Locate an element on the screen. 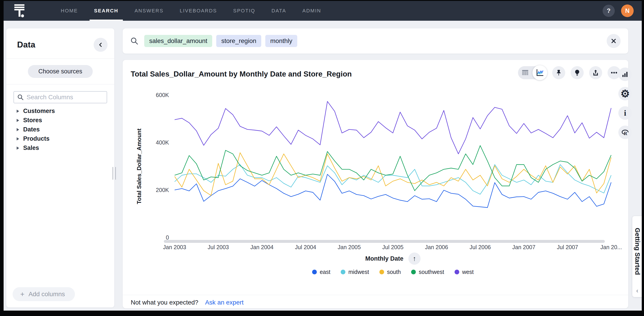 The image size is (644, 316). y-tick-label: 400K is located at coordinates (156, 142).